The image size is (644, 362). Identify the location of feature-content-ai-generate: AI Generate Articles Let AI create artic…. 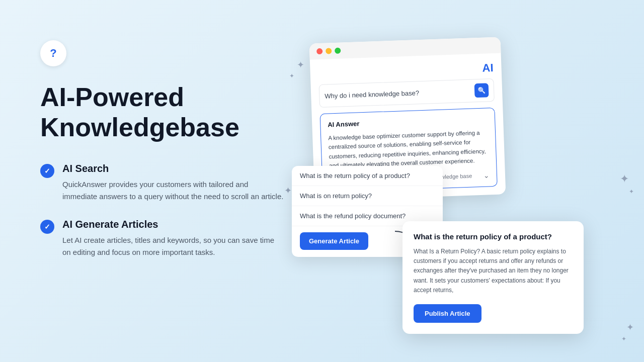
(173, 238).